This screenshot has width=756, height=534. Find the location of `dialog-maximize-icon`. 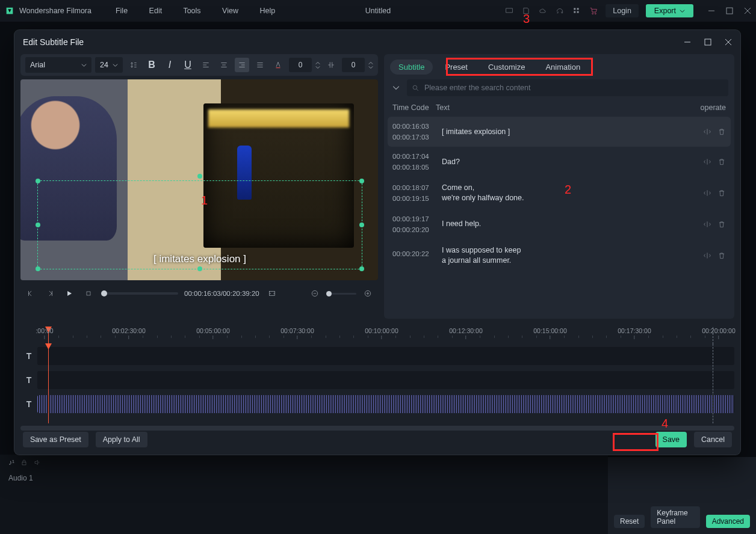

dialog-maximize-icon is located at coordinates (708, 42).